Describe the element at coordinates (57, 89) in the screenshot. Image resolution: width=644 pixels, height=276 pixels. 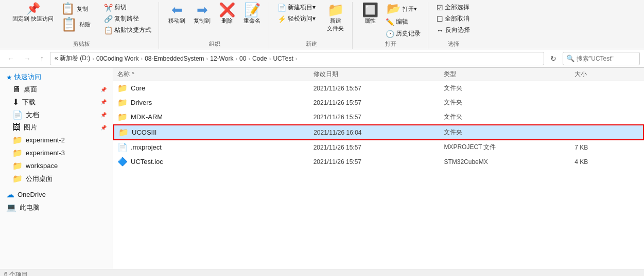
I see `sidebar-item-desktop: 🖥 桌面 📌` at that location.